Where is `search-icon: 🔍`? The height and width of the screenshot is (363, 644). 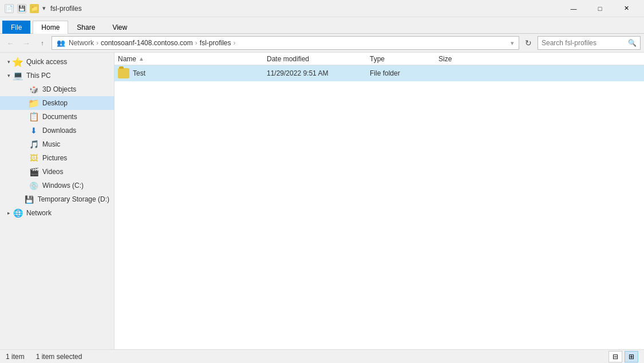
search-icon: 🔍 is located at coordinates (632, 43).